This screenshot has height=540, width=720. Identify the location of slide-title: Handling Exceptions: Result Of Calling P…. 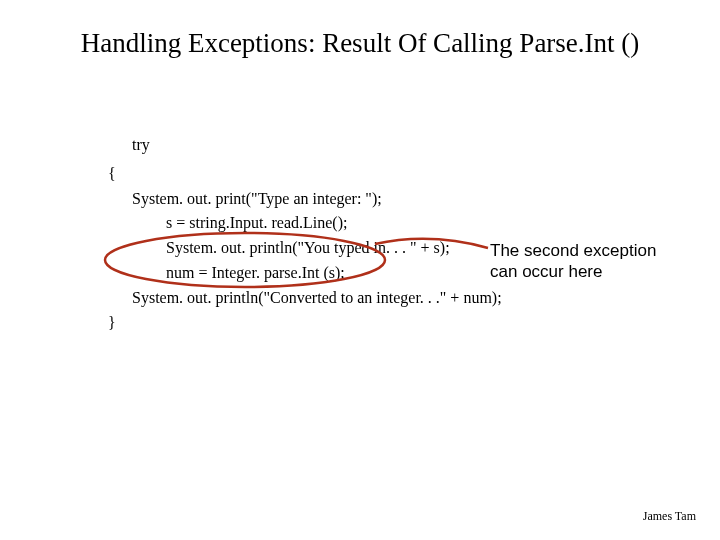
(360, 44).